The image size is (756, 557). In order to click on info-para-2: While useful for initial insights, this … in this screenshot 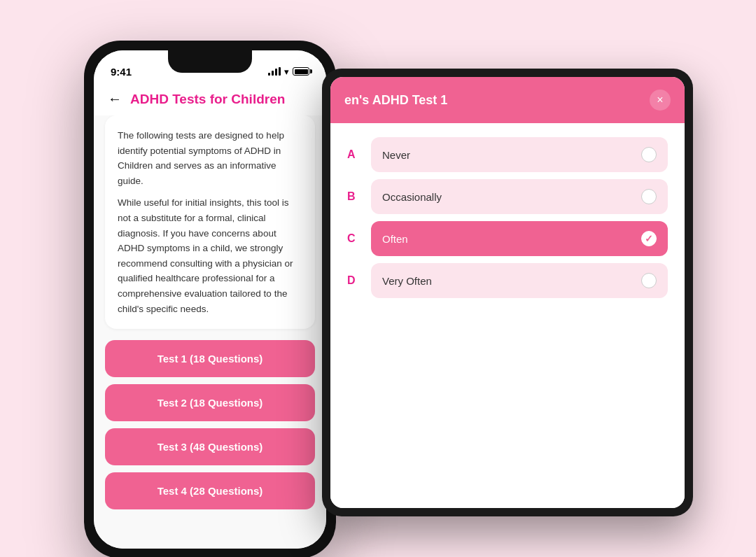, I will do `click(210, 256)`.